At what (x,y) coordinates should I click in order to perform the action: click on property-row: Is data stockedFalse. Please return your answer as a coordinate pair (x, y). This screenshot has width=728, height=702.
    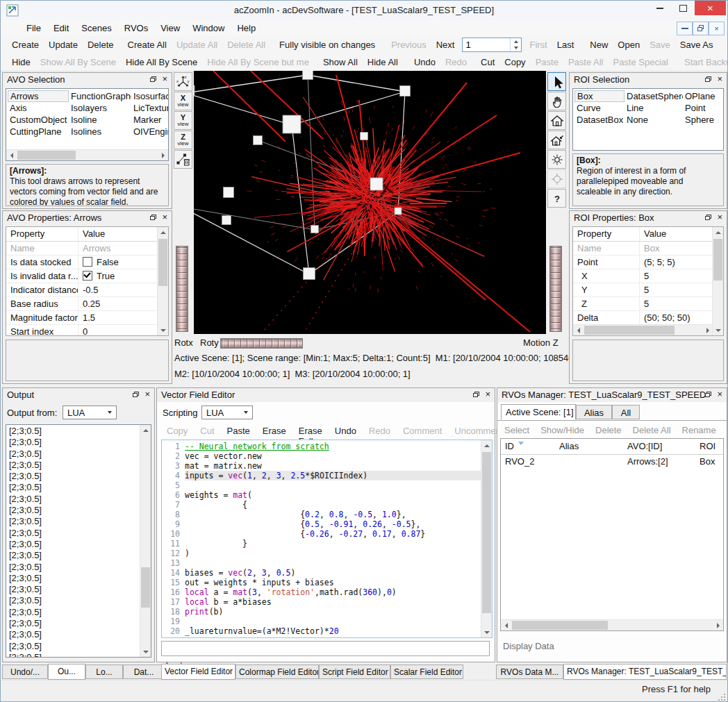
    Looking at the image, I should click on (88, 262).